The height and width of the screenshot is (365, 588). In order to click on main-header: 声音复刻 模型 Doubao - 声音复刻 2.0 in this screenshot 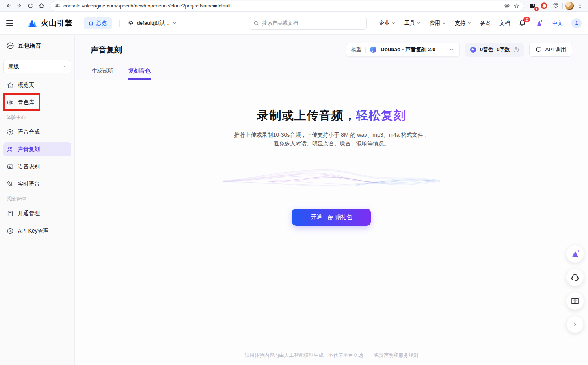, I will do `click(331, 57)`.